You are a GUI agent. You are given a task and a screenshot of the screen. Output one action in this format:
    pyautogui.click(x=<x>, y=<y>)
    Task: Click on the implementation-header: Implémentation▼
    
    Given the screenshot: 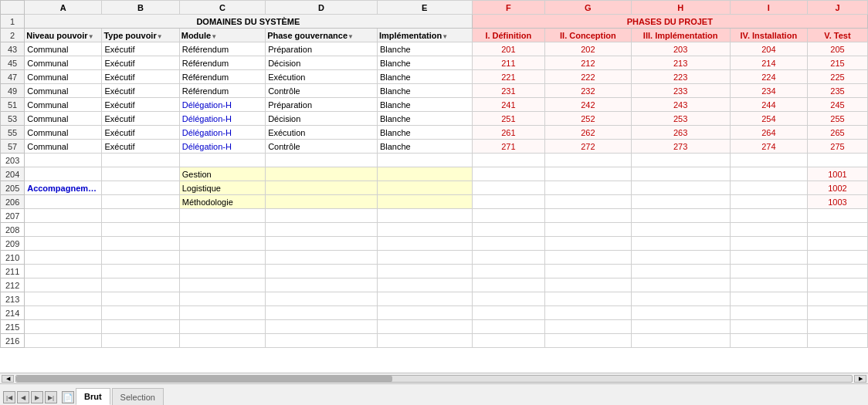 What is the action you would take?
    pyautogui.click(x=425, y=35)
    